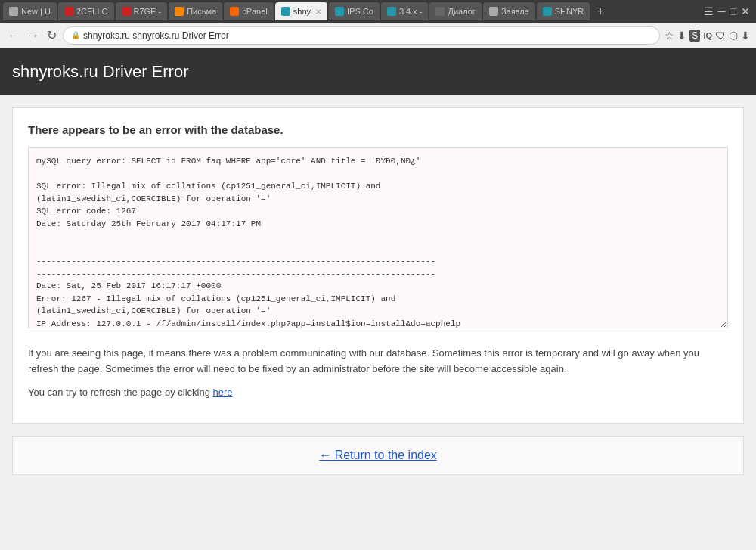  I want to click on tab-34x-label: 3.4.x -, so click(411, 11).